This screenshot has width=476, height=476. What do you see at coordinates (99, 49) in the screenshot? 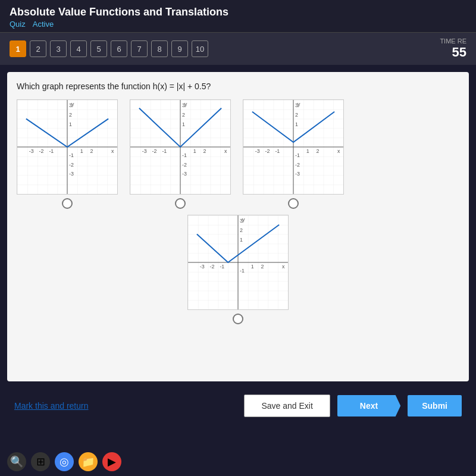
I see `nav-item-5: 5` at bounding box center [99, 49].